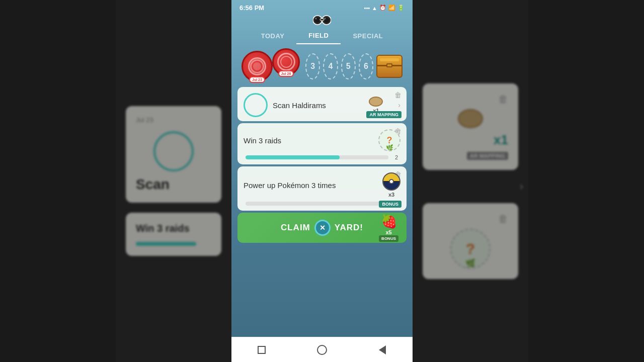  I want to click on tab-special: SPECIAL, so click(368, 36).